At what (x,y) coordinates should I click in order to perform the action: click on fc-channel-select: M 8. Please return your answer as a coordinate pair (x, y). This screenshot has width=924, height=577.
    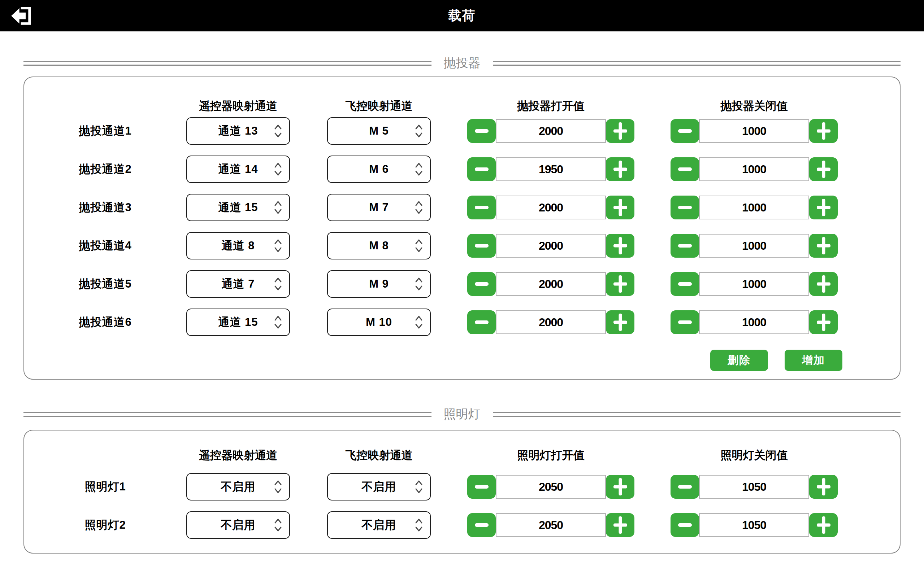
    Looking at the image, I should click on (379, 246).